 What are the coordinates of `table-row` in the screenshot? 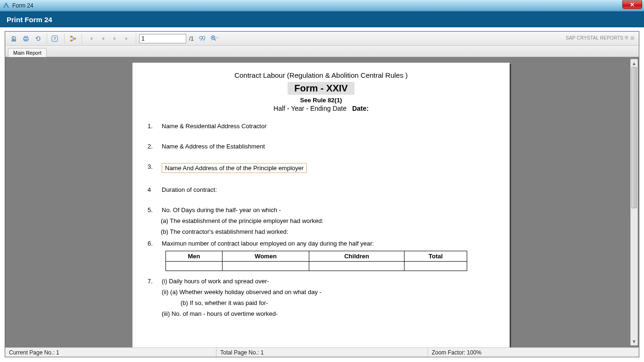 It's located at (317, 266).